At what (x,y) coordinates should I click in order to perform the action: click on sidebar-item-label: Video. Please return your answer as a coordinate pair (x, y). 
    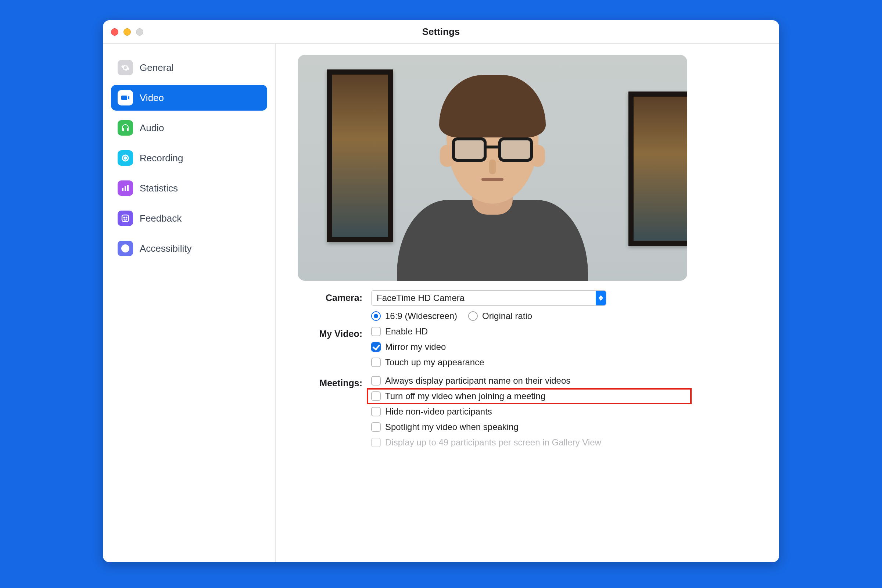
    Looking at the image, I should click on (152, 98).